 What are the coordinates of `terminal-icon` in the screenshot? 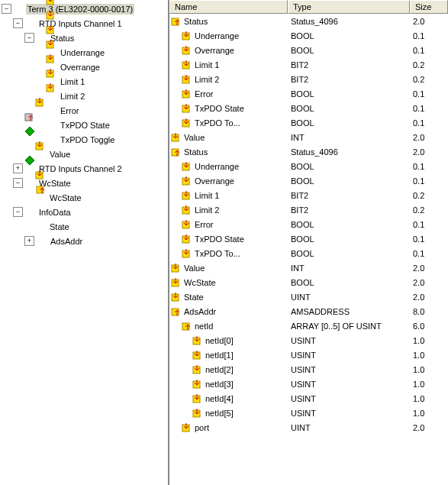 It's located at (18, 9).